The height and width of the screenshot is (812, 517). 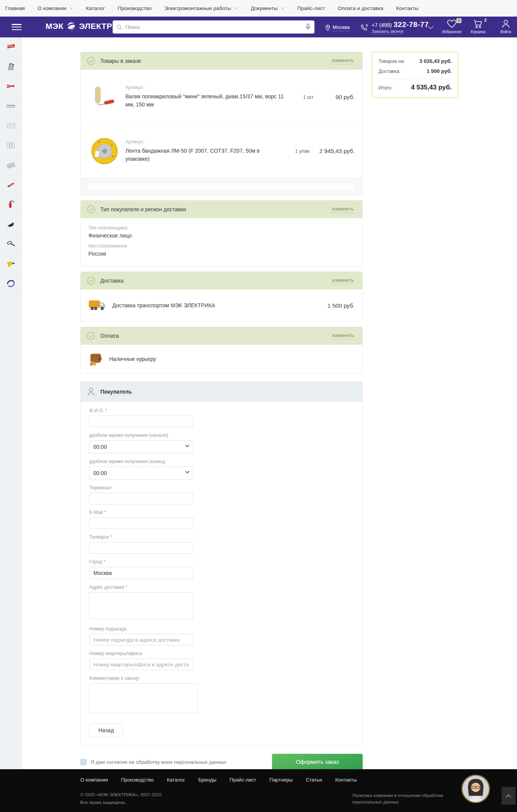 I want to click on favorites-button: 0 Избранное, so click(x=452, y=27).